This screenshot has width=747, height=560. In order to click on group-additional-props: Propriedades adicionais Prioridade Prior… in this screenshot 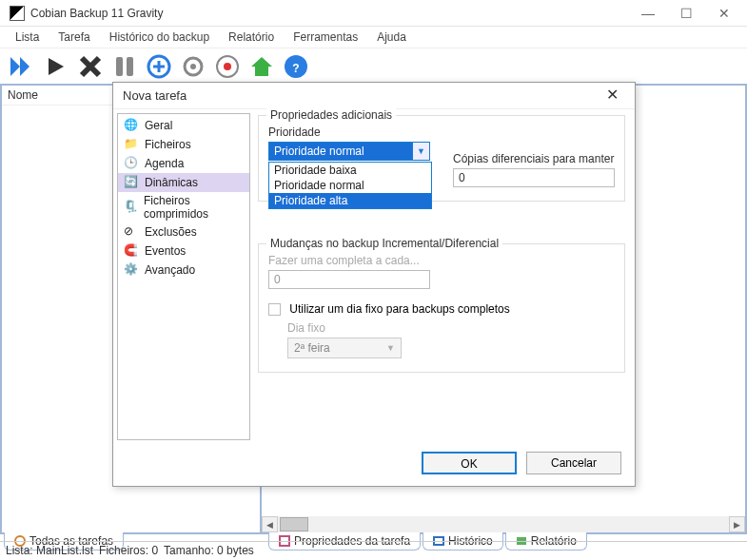, I will do `click(442, 158)`.